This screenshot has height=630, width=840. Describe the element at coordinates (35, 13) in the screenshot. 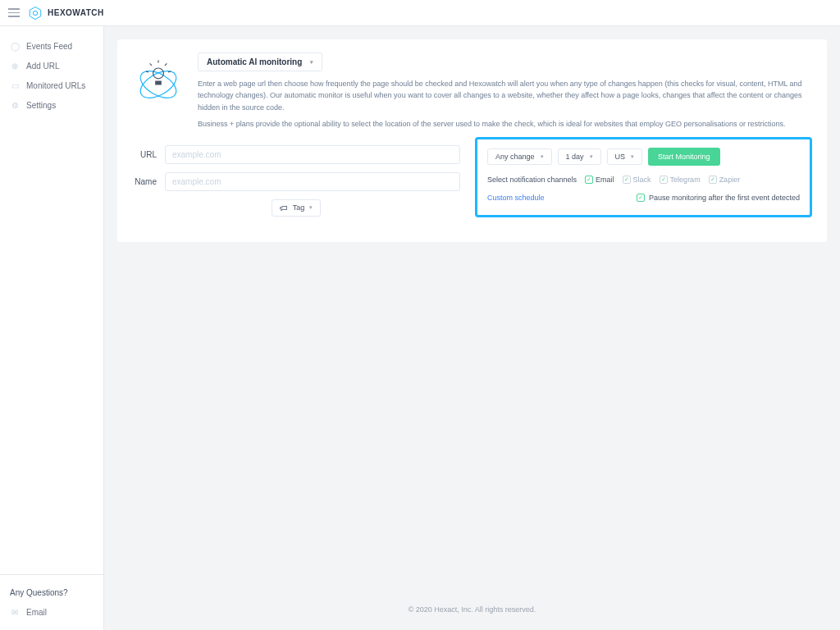

I see `logo-icon` at that location.